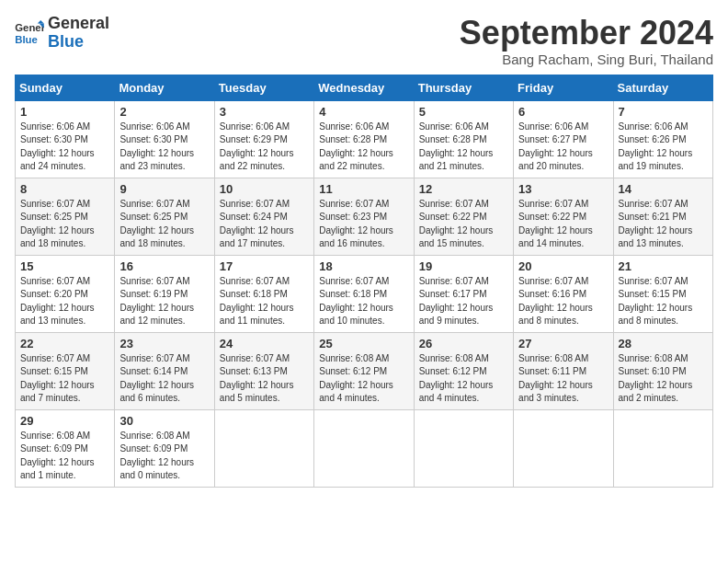 The height and width of the screenshot is (563, 728). What do you see at coordinates (463, 112) in the screenshot?
I see `day-number: 5` at bounding box center [463, 112].